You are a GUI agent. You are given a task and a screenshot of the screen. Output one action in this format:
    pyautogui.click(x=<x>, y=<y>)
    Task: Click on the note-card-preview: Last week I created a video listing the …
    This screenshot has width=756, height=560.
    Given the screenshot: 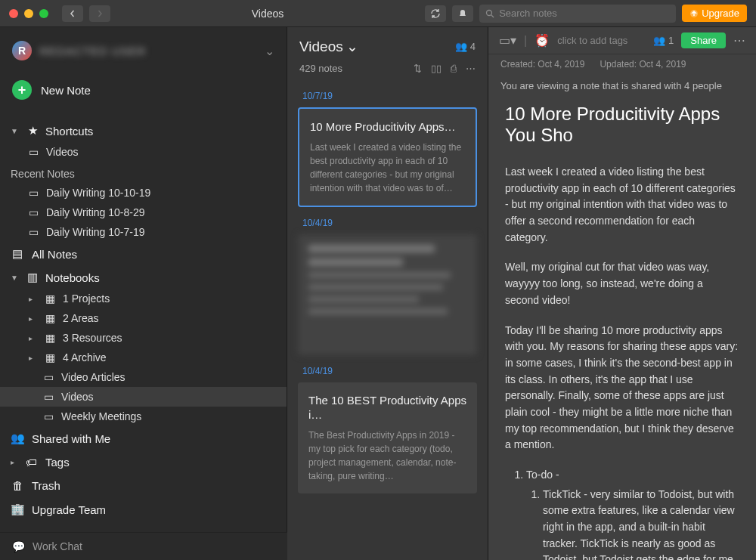 What is the action you would take?
    pyautogui.click(x=387, y=168)
    